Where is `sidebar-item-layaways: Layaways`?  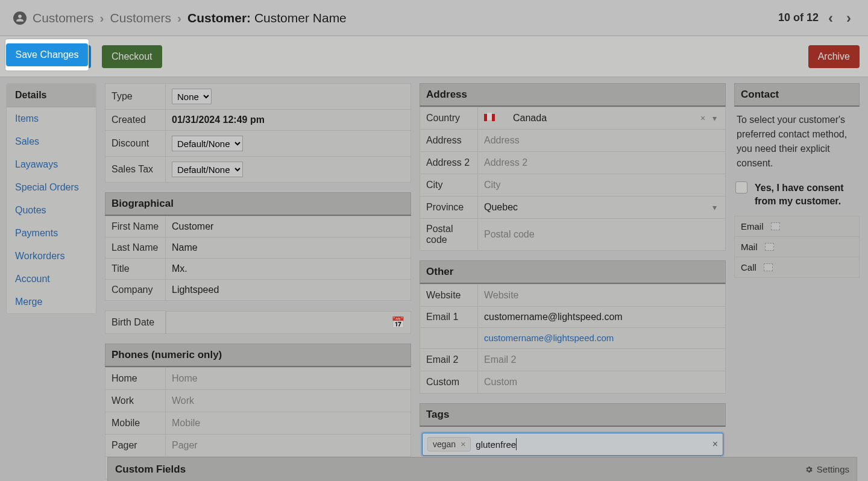 sidebar-item-layaways: Layaways is located at coordinates (51, 165).